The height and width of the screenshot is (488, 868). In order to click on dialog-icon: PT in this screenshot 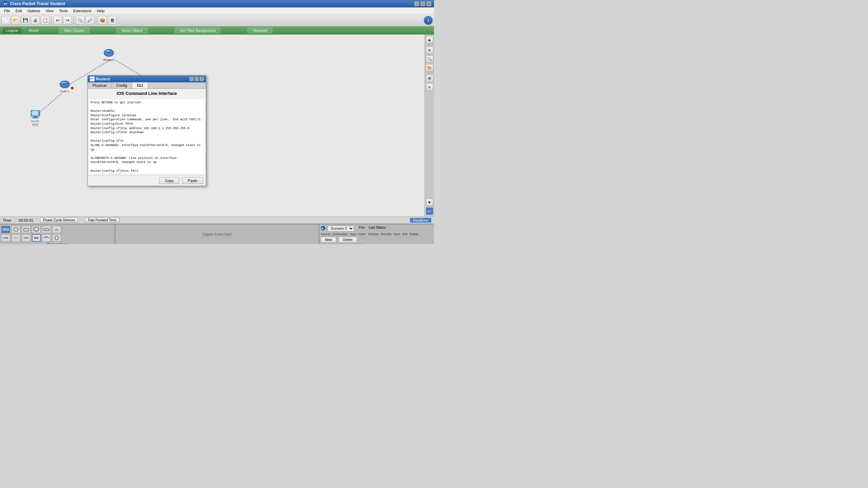, I will do `click(92, 79)`.